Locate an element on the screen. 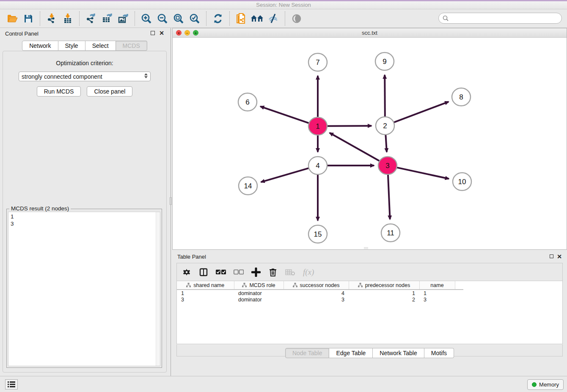 This screenshot has height=392, width=567. splitter-grip is located at coordinates (171, 201).